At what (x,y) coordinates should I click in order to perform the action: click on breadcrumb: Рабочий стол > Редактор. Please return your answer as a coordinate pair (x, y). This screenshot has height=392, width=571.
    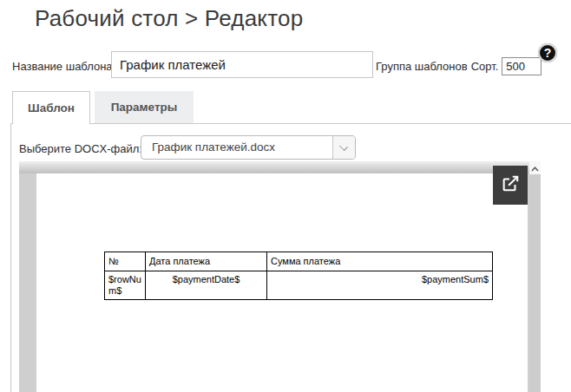
    Looking at the image, I should click on (168, 19).